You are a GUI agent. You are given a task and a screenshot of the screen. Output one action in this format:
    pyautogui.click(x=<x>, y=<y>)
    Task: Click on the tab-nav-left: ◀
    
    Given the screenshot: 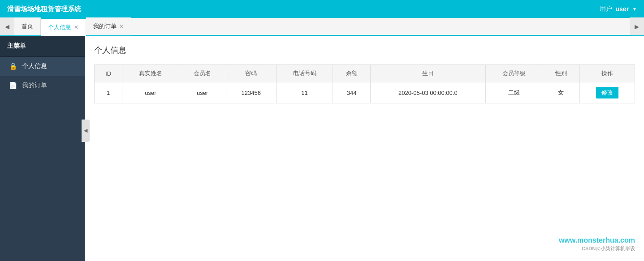 What is the action you would take?
    pyautogui.click(x=7, y=26)
    